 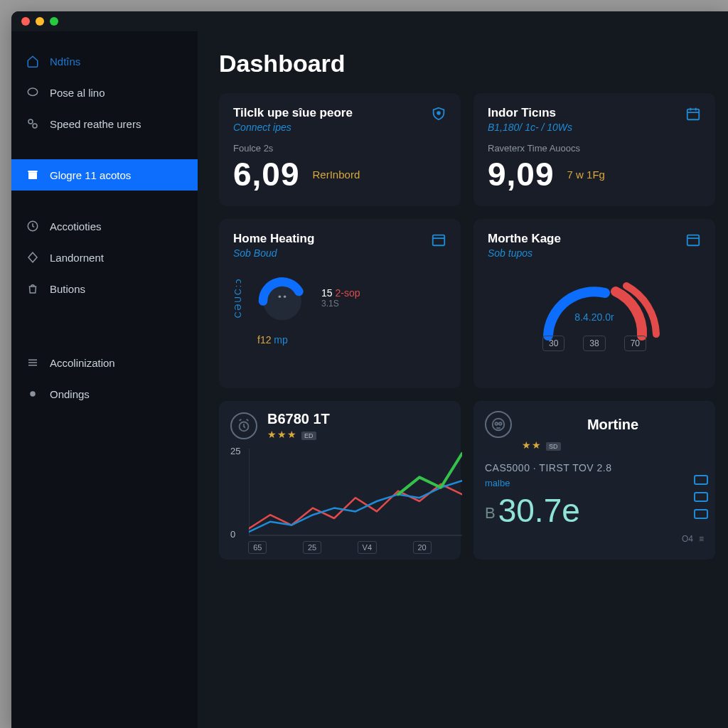 I want to click on rating: ★★★ED, so click(x=299, y=434).